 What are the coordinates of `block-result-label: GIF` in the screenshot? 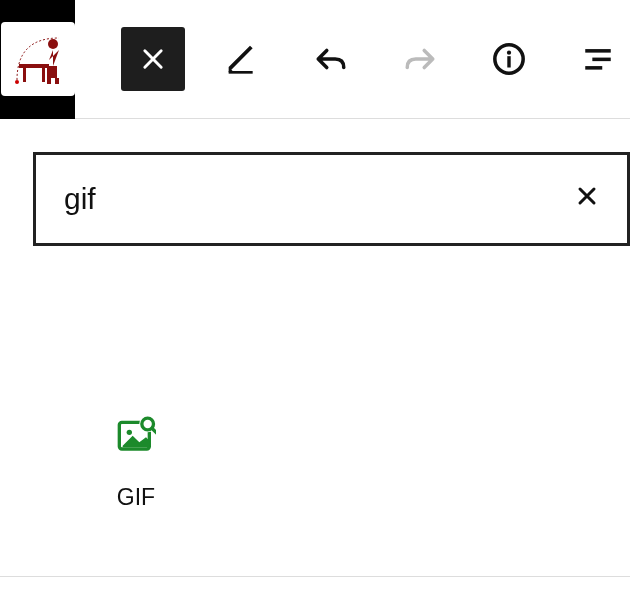 It's located at (136, 498).